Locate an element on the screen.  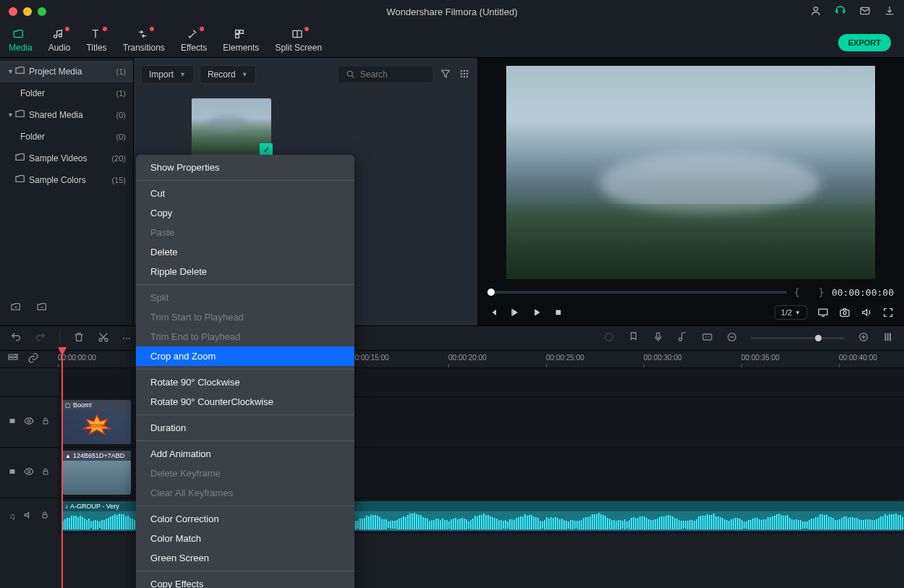
marker-icon is located at coordinates (634, 338).